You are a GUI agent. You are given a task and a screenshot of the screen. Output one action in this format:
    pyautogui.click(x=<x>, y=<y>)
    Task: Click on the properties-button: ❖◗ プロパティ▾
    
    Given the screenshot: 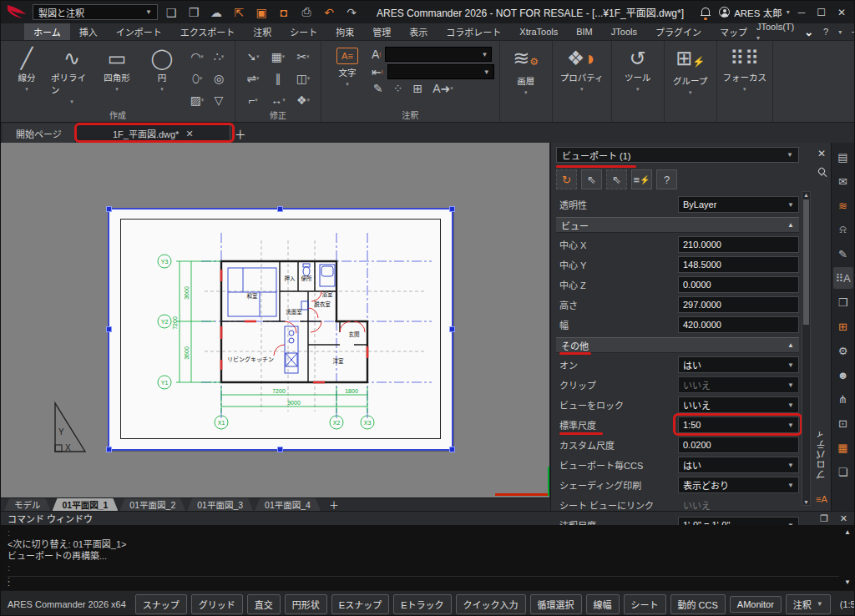 What is the action you would take?
    pyautogui.click(x=582, y=77)
    